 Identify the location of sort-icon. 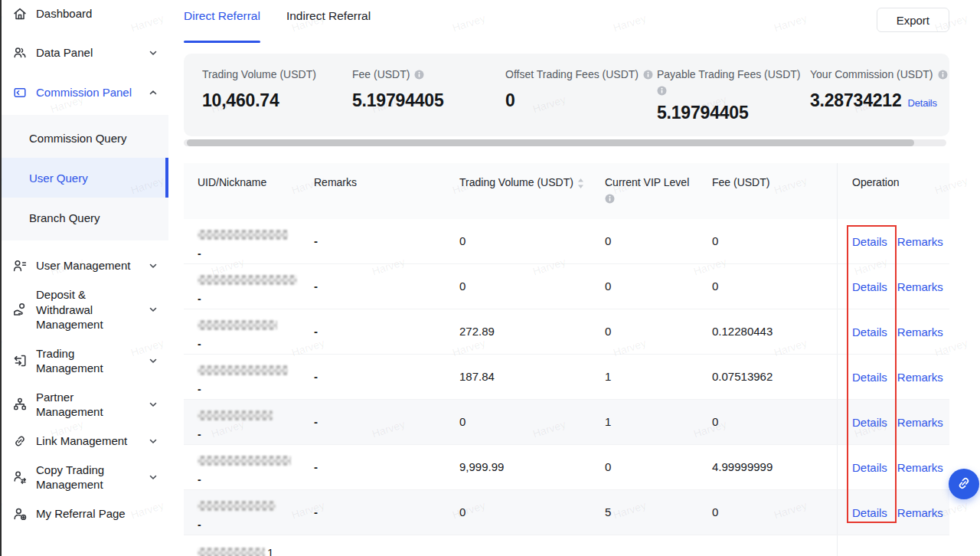
(580, 185).